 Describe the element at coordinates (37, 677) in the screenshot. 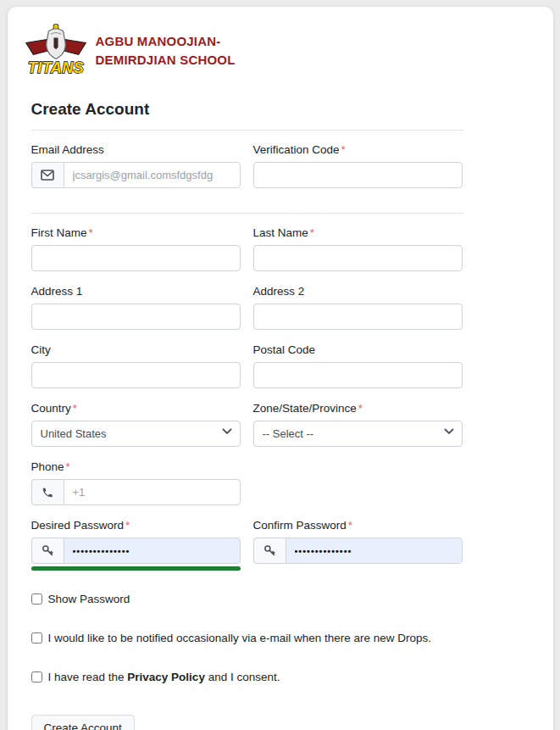

I see `privacy-checkbox` at that location.